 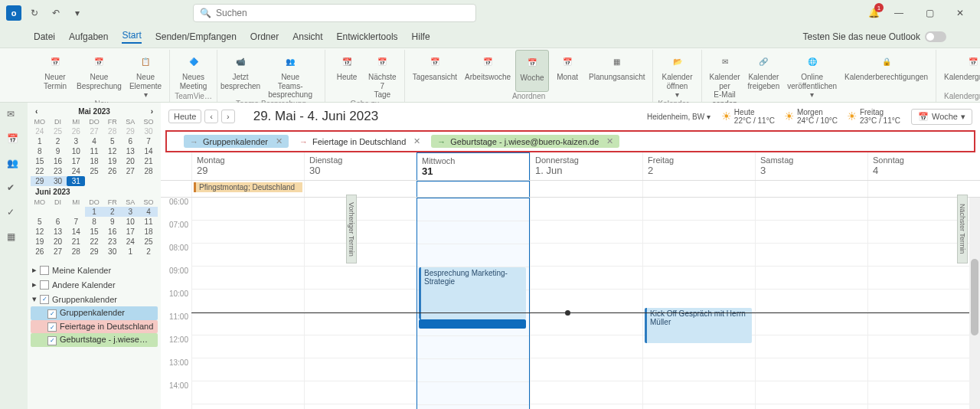 I want to click on cal-day: 14, so click(x=76, y=231).